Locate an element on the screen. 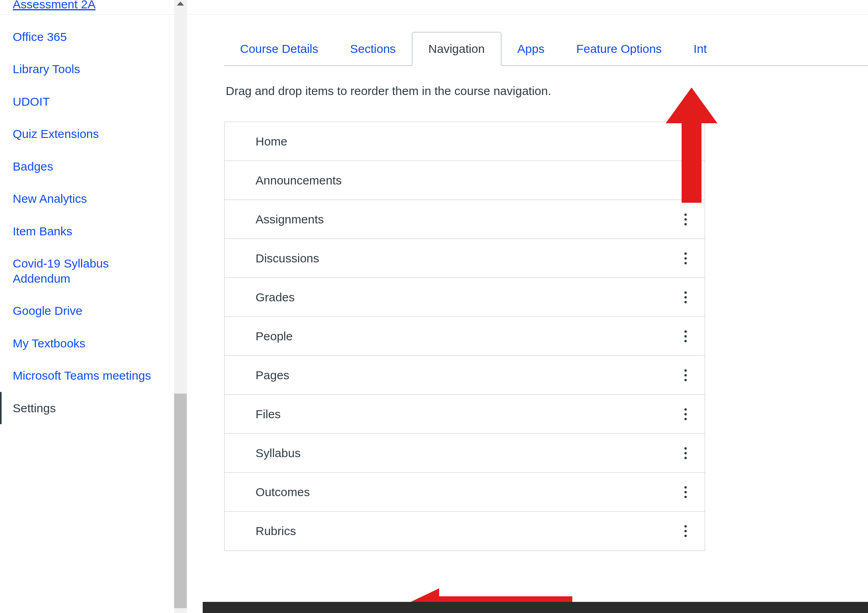 Image resolution: width=868 pixels, height=613 pixels. sidebar-item-settings: Settings is located at coordinates (83, 408).